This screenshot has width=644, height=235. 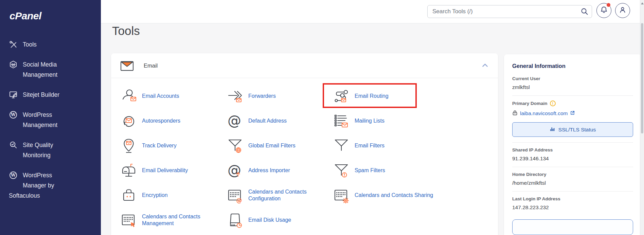 What do you see at coordinates (13, 65) in the screenshot?
I see `hexagon-bot-icon` at bounding box center [13, 65].